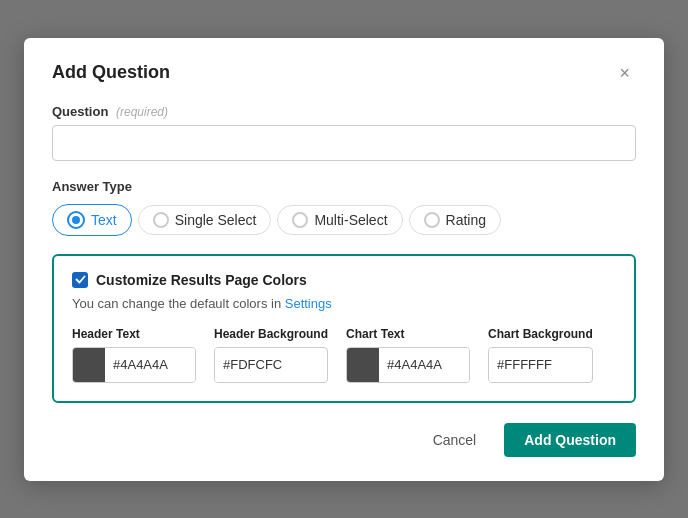 The width and height of the screenshot is (688, 518). What do you see at coordinates (161, 220) in the screenshot?
I see `radio-circle-single-select` at bounding box center [161, 220].